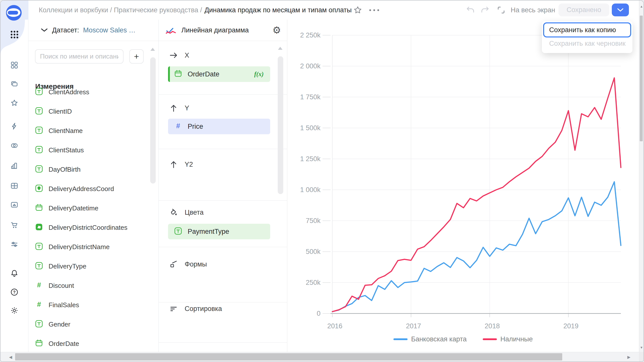 The image size is (644, 362). I want to click on chart-settings-gear-icon: ⚙, so click(277, 30).